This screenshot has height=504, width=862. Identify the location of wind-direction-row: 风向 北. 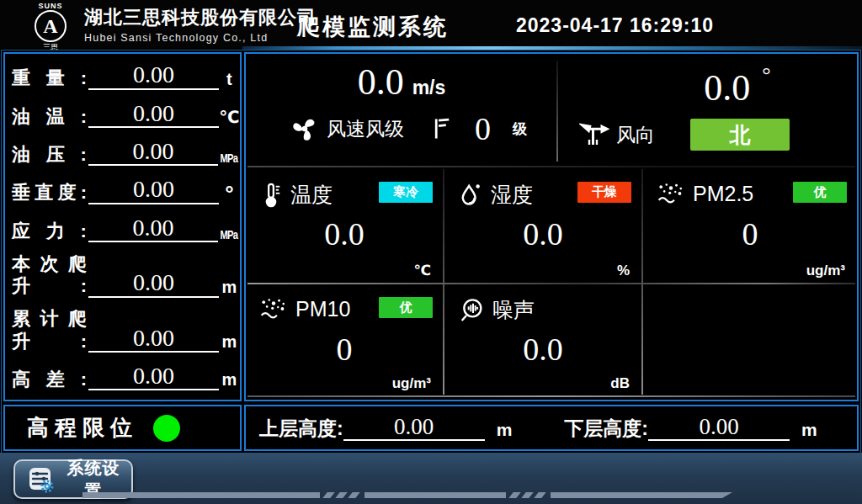
(708, 135).